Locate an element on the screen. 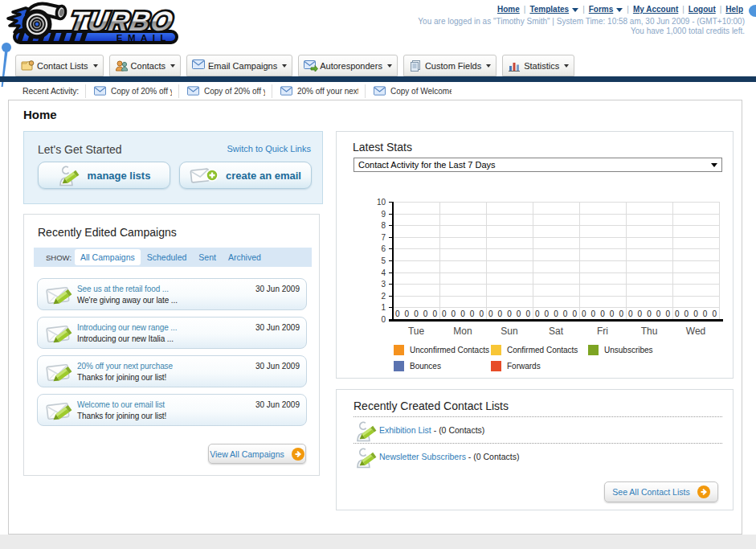 The height and width of the screenshot is (549, 756). campaign-row: 20% off your next purchase Thanks for jo… is located at coordinates (172, 371).